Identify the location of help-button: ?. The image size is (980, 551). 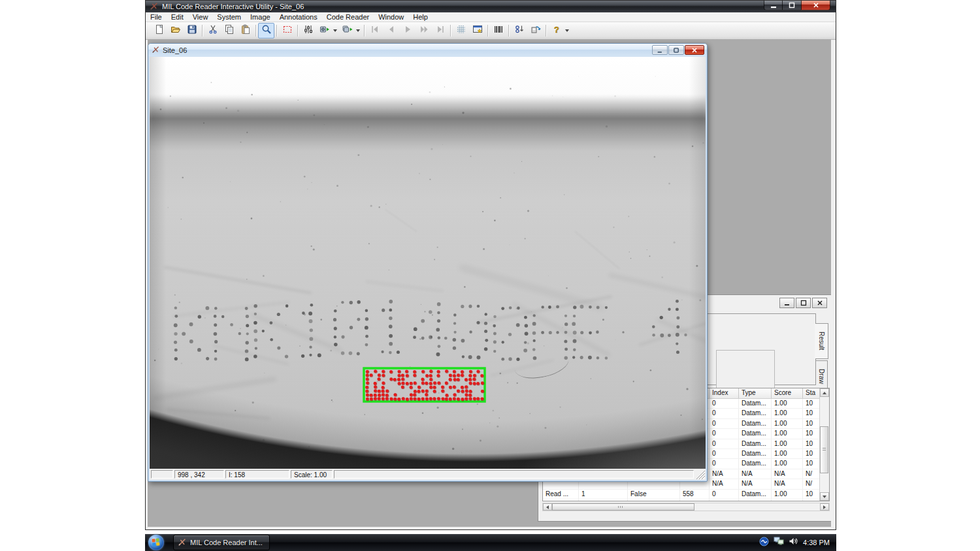
(557, 31).